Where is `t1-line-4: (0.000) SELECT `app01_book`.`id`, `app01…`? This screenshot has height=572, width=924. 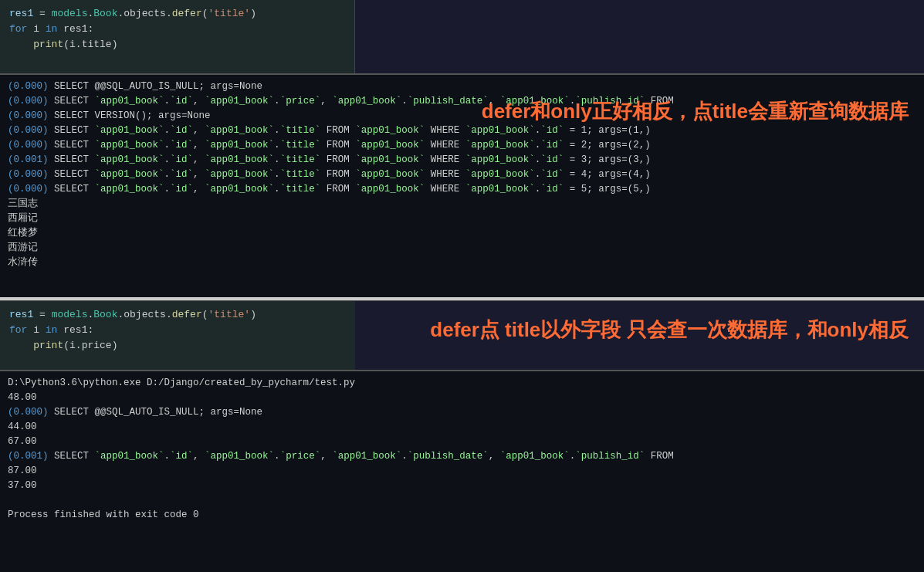
t1-line-4: (0.000) SELECT `app01_book`.`id`, `app01… is located at coordinates (462, 131).